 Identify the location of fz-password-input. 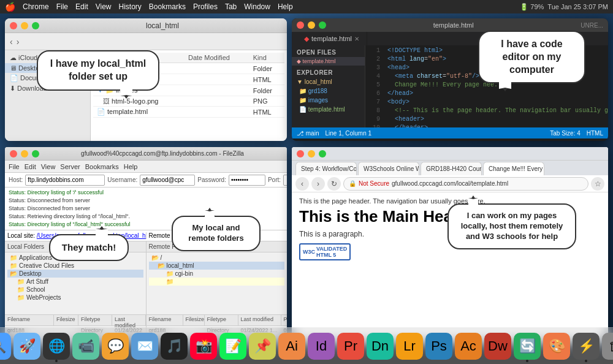
(247, 180).